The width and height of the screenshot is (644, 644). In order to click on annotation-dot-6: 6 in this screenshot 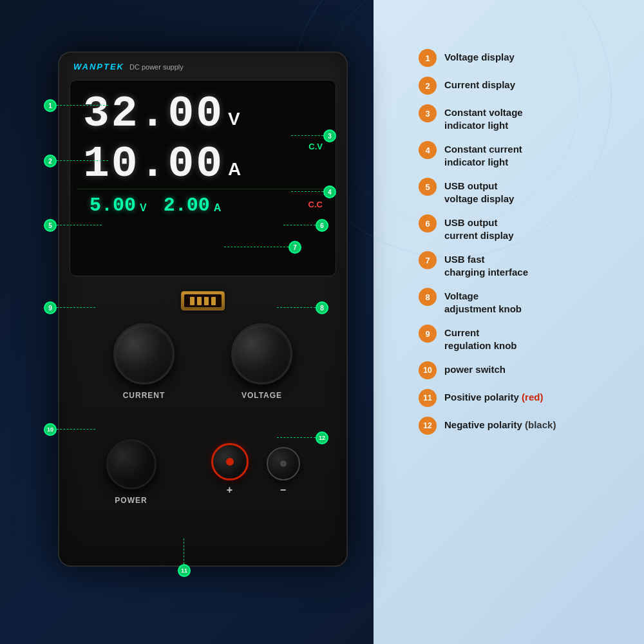, I will do `click(322, 225)`.